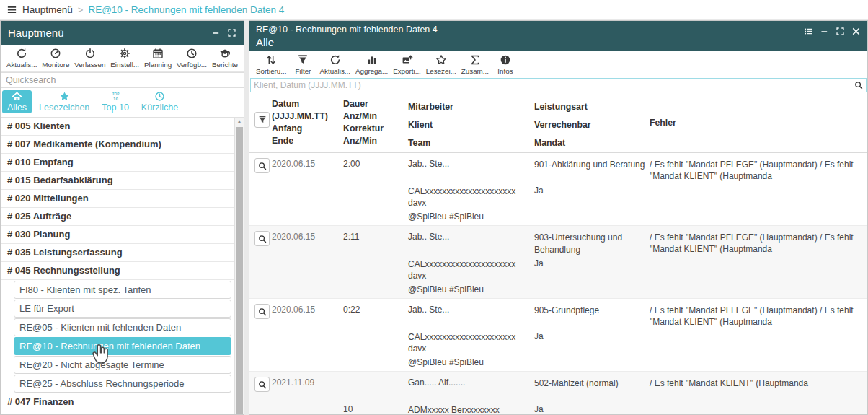 The height and width of the screenshot is (415, 868). What do you see at coordinates (592, 262) in the screenshot?
I see `cell-leistungsart: 903-Untersuchung und BehandlungJa` at bounding box center [592, 262].